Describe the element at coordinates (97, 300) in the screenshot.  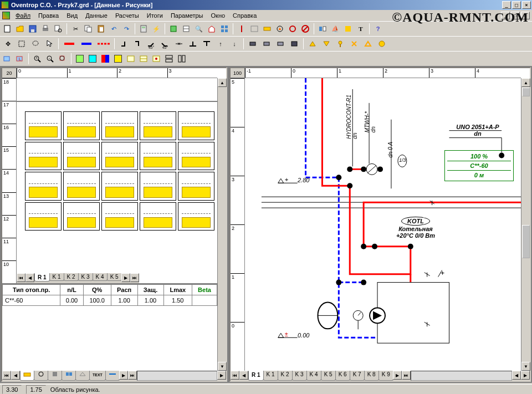
I see `cell-q: 100.0` at that location.